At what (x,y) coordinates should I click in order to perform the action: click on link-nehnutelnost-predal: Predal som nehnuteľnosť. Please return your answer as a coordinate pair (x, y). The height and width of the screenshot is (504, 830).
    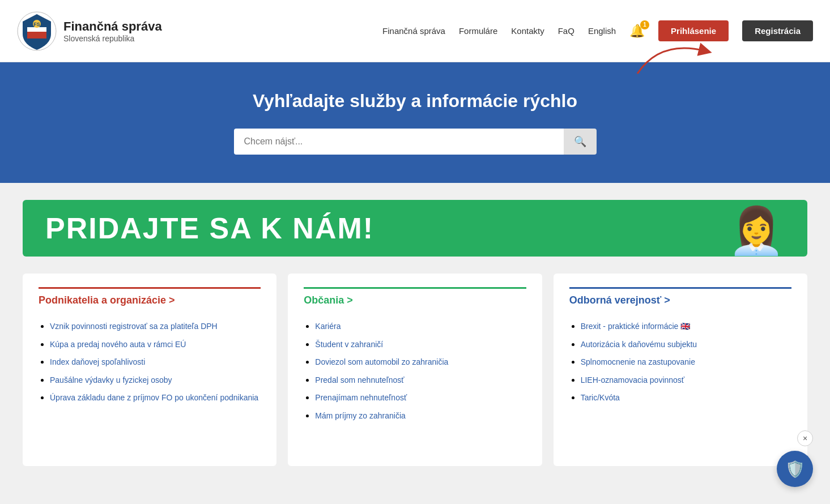
    Looking at the image, I should click on (359, 380).